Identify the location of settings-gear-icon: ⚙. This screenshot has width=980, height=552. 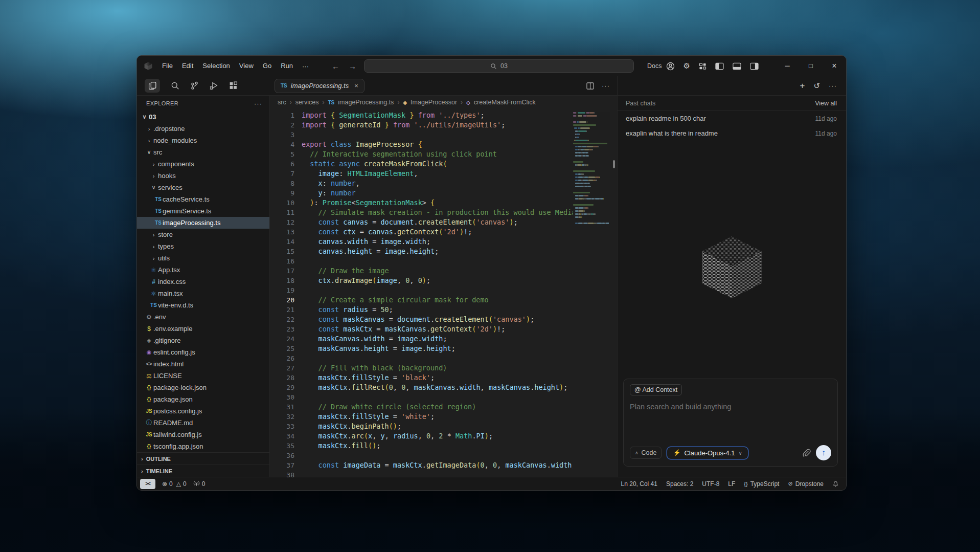
(687, 66).